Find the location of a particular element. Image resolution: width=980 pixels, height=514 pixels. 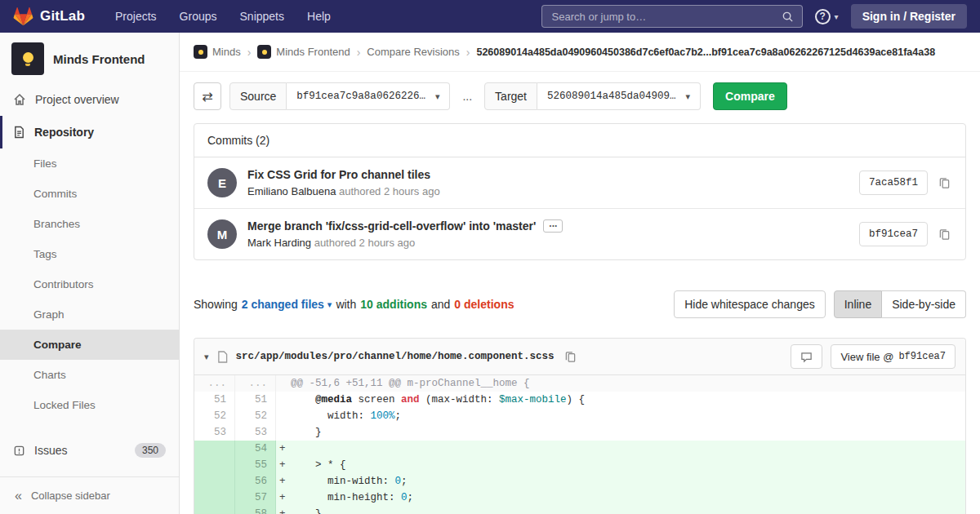

gitlab-logo: GitLab is located at coordinates (49, 16).